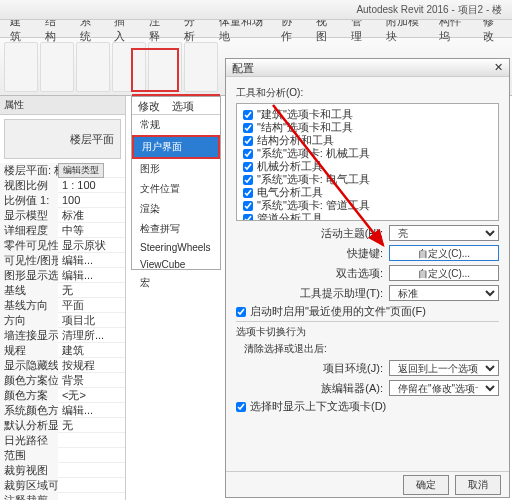  What do you see at coordinates (62, 336) in the screenshot?
I see `property-row: 墙连接显示清理所...` at bounding box center [62, 336].